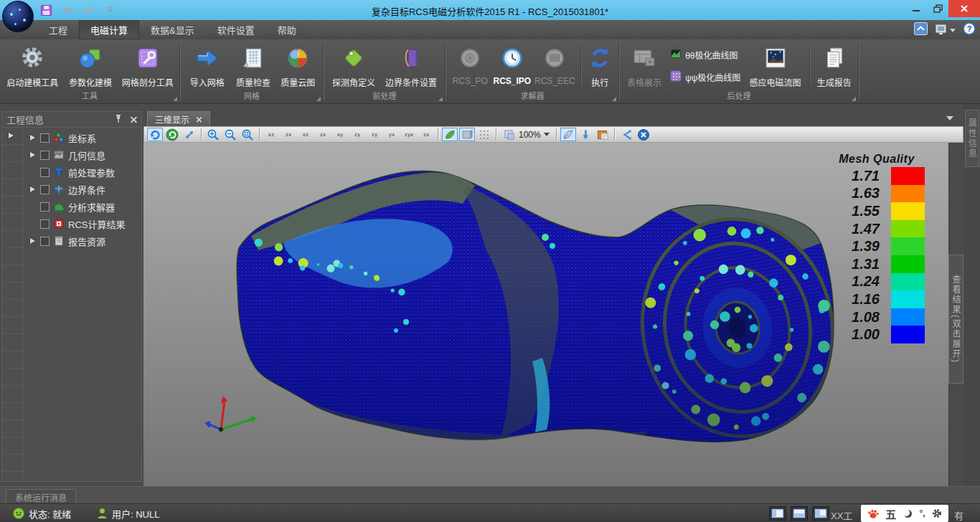 This screenshot has height=522, width=980. Describe the element at coordinates (938, 9) in the screenshot. I see `restore-button` at that location.